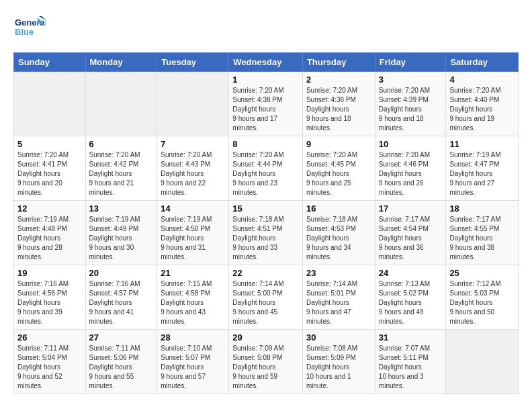  I want to click on day-info: Sunrise: 7:14 AMSunset: 5:00 PMDaylight …, so click(266, 303).